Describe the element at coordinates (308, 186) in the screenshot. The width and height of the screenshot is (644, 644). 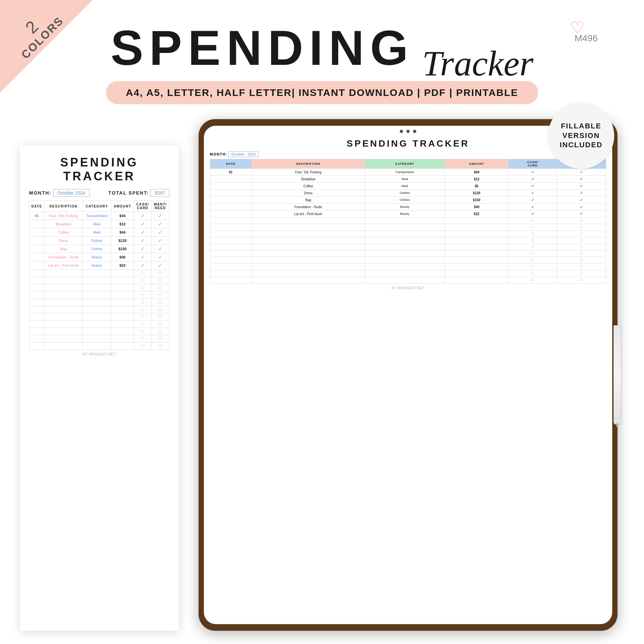
I see `tablet-cell-desc: Coffee` at that location.